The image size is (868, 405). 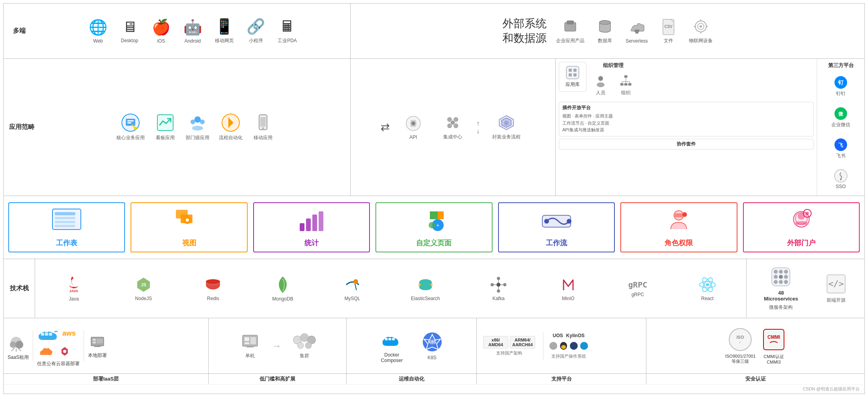 I want to click on elasticsearch-label: ElasticSearch, so click(x=425, y=299).